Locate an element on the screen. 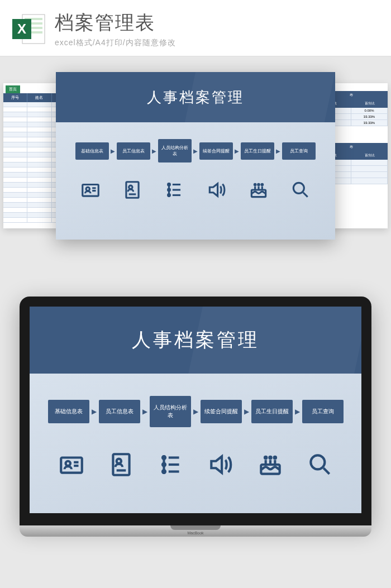 This screenshot has width=391, height=588. page-subtitle: excel格式/A4打印/内容随意修改 is located at coordinates (217, 43).